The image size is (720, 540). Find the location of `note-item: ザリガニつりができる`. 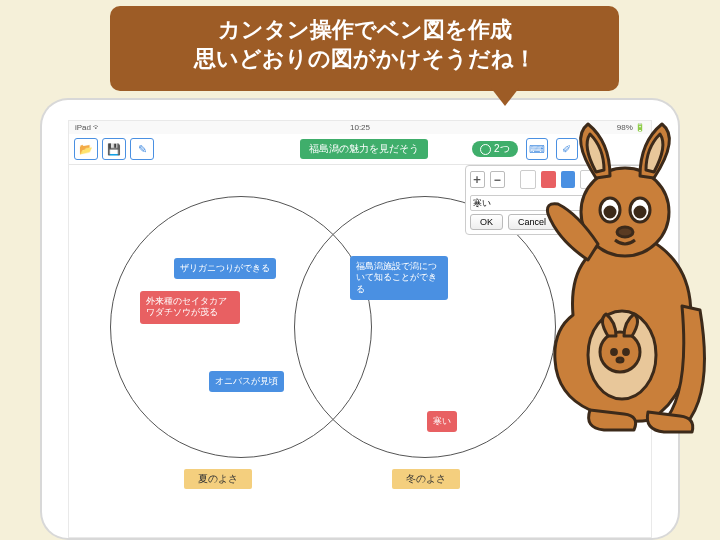

note-item: ザリガニつりができる is located at coordinates (225, 268).